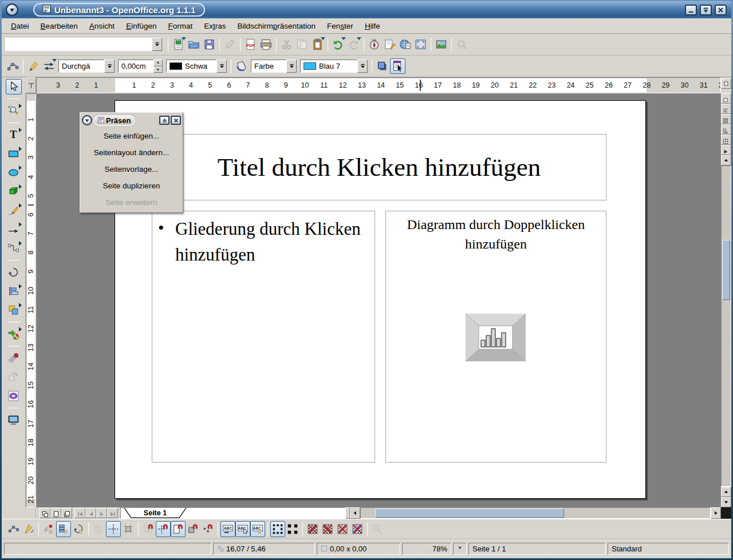  I want to click on presentation-box-toggle, so click(397, 66).